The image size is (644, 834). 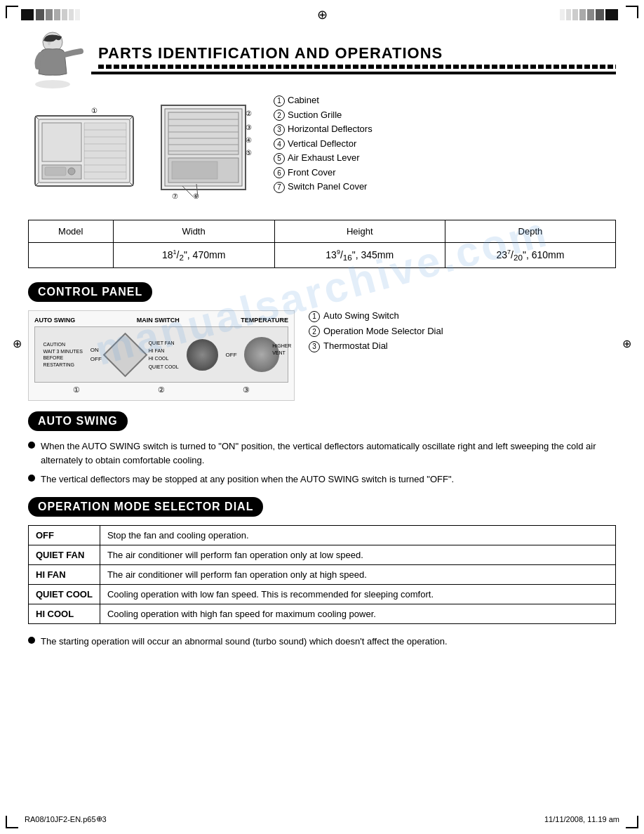 What do you see at coordinates (65, 574) in the screenshot?
I see `op-mode-hf: HI FAN` at bounding box center [65, 574].